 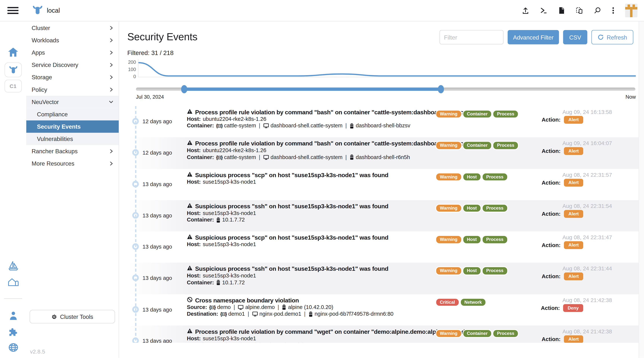 What do you see at coordinates (598, 11) in the screenshot?
I see `search-icon` at bounding box center [598, 11].